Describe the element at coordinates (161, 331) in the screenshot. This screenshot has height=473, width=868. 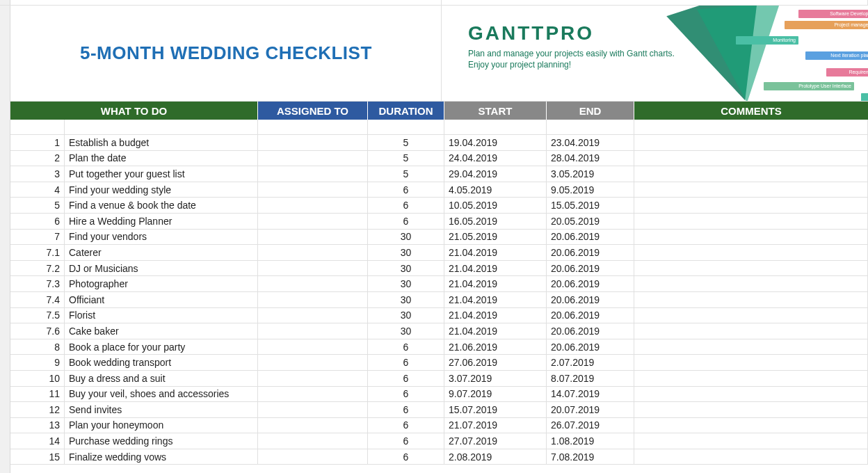
I see `cell-task: Cake baker` at that location.